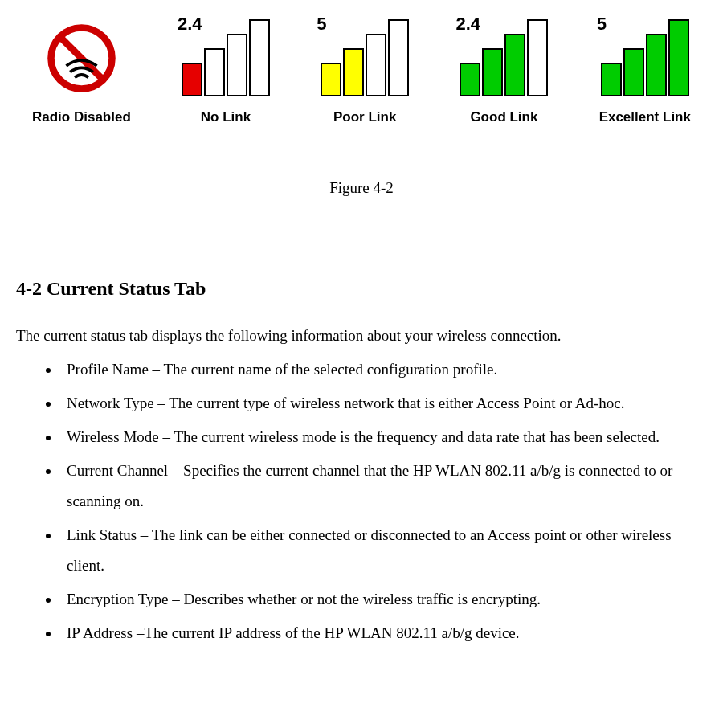  I want to click on band-label-good: 2.4, so click(468, 24).